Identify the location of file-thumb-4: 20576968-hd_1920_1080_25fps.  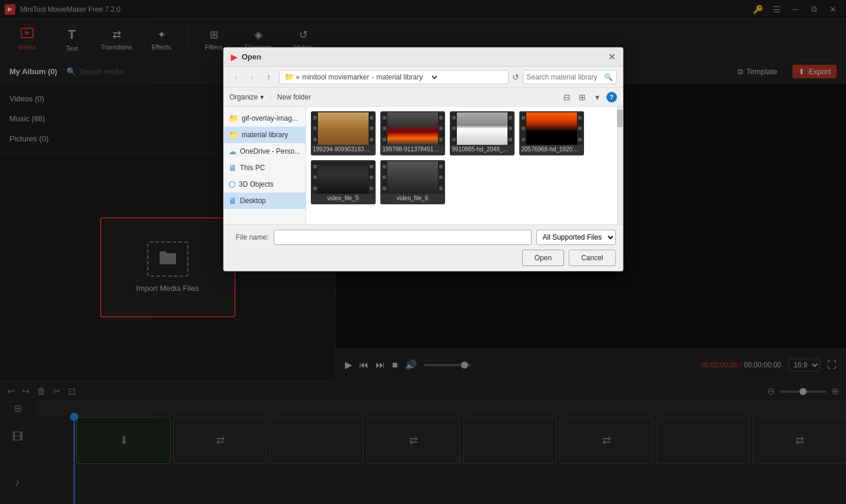
(552, 133).